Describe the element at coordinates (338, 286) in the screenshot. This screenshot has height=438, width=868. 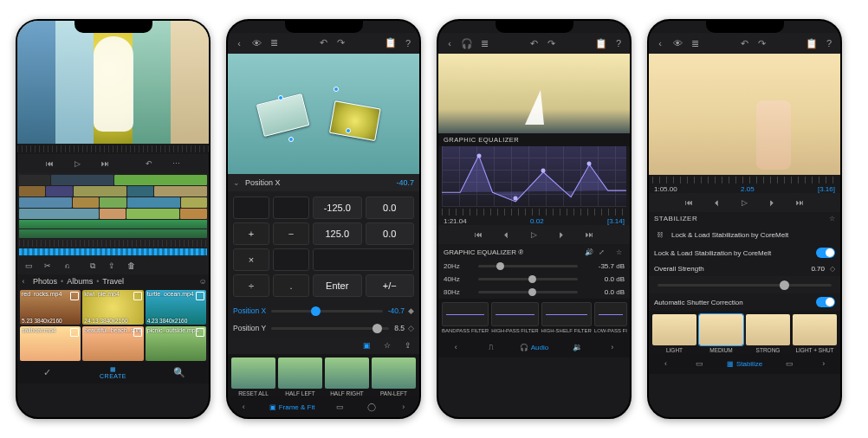
I see `key-enter: Enter` at that location.